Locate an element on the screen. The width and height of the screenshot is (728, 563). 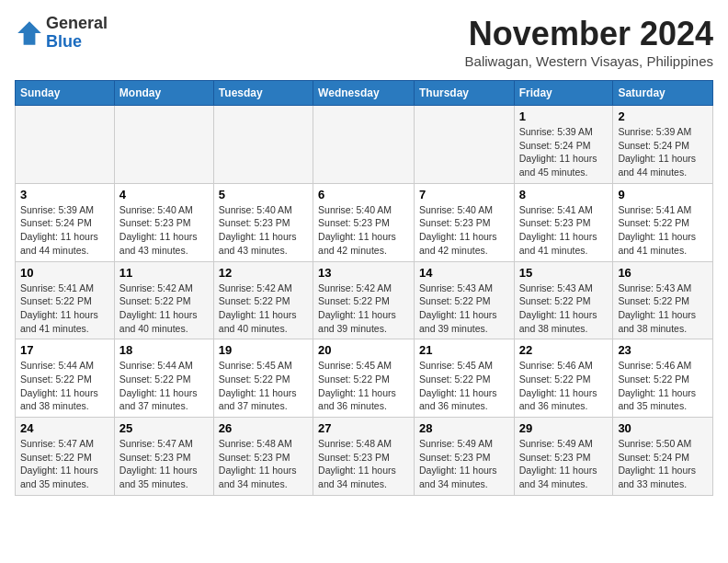
calendar-cell: 3Sunrise: 5:39 AM Sunset: 5:24 PM Daylig… is located at coordinates (65, 223).